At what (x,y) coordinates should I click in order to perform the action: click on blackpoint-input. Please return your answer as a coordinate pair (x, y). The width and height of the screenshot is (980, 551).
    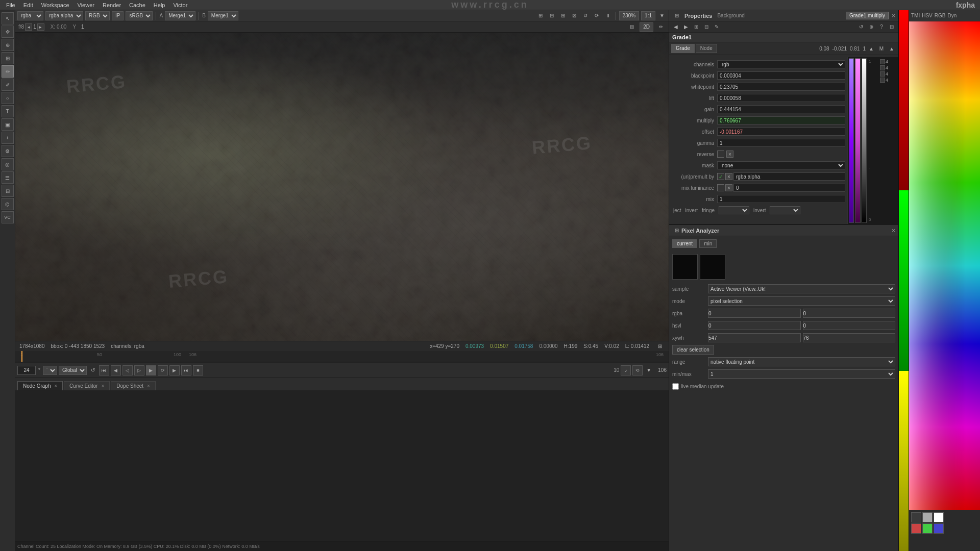
    Looking at the image, I should click on (781, 76).